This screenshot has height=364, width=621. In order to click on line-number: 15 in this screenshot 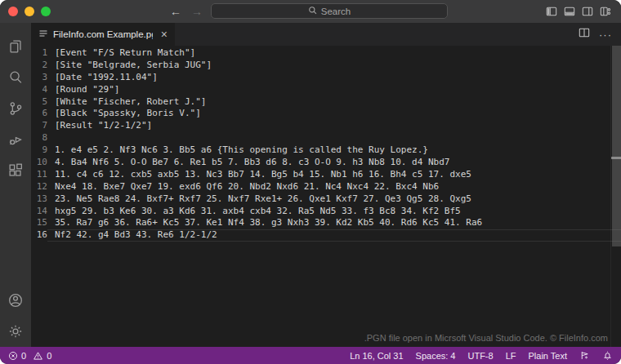, I will do `click(39, 224)`.